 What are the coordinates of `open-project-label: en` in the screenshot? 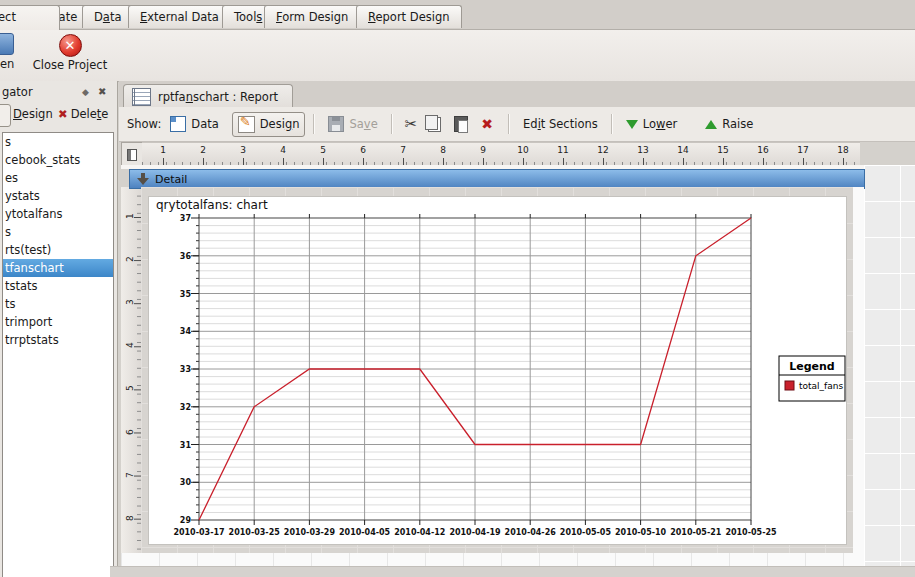 It's located at (7, 64).